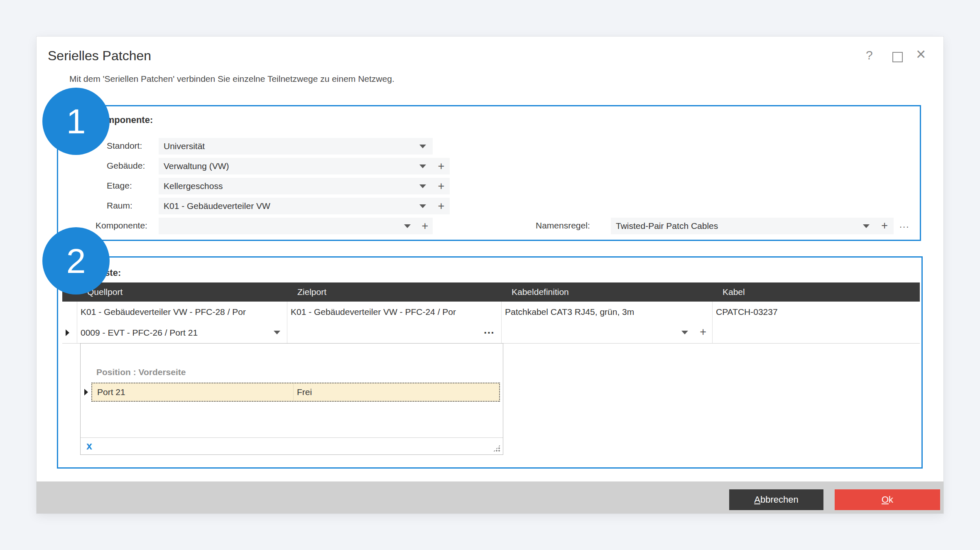 The image size is (980, 550). Describe the element at coordinates (490, 498) in the screenshot. I see `dialog-footer: Abbrechen Ok` at that location.